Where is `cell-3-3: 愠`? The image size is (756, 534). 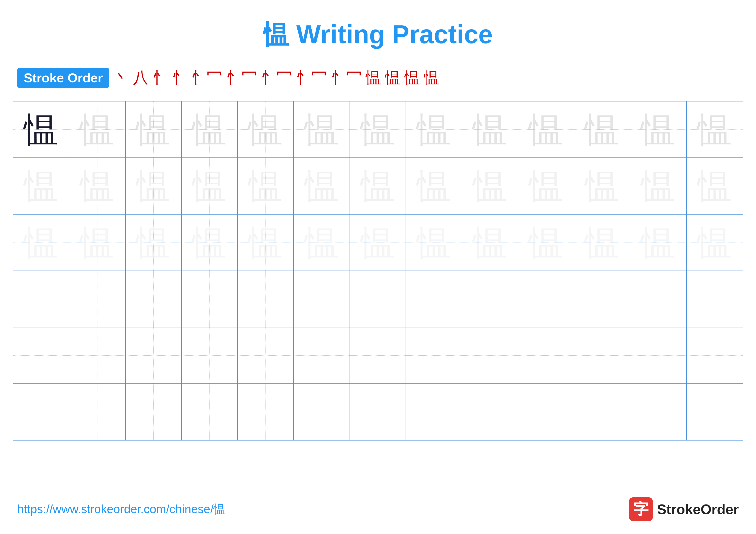
cell-3-3: 愠 is located at coordinates (154, 242).